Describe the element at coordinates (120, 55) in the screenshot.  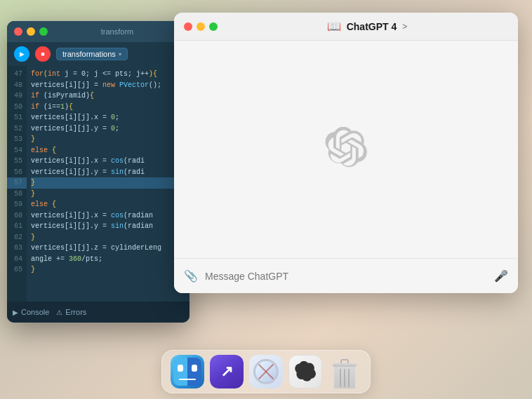
I see `chevron-down-icon: ▾` at that location.